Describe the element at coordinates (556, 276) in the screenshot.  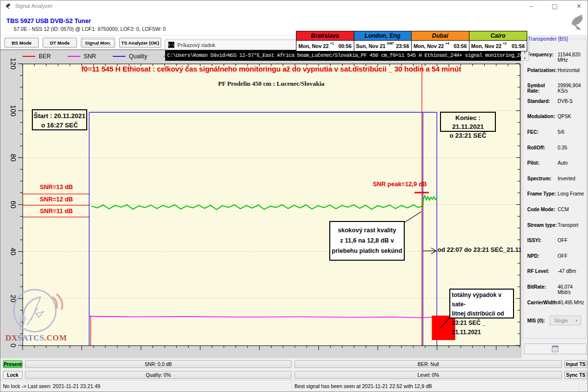
I see `transponder-field: RF Level: -47 dBm` at that location.